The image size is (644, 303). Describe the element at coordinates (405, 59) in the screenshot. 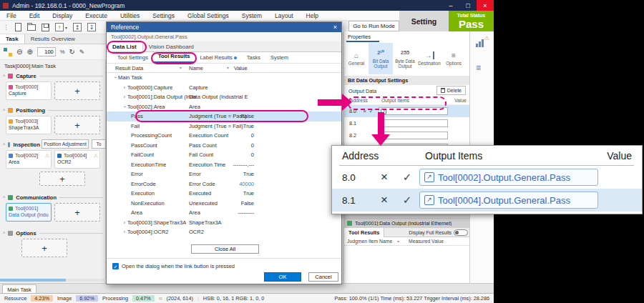

I see `tab-byte-data-output: 255 Byte Data Output` at that location.